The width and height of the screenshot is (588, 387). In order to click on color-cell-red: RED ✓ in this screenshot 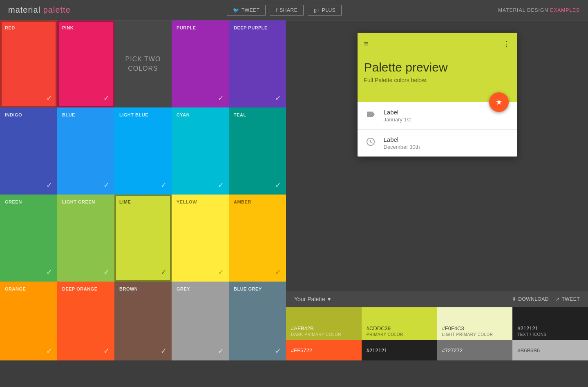, I will do `click(29, 64)`.